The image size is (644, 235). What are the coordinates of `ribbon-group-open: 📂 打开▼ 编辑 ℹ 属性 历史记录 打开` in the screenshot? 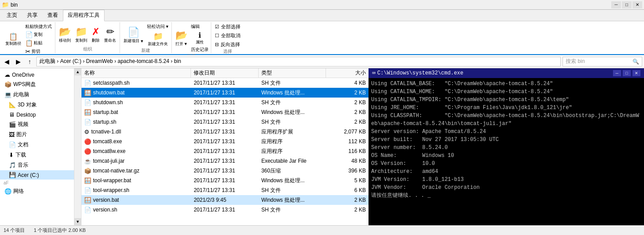 It's located at (191, 38).